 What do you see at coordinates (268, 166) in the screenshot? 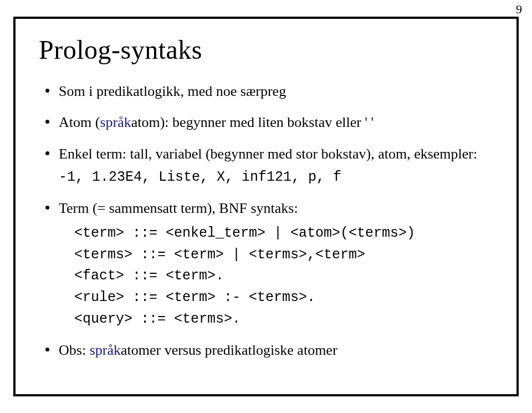
I see `bullet-item: Enkel term: tall, variabel (begynner med…` at bounding box center [268, 166].